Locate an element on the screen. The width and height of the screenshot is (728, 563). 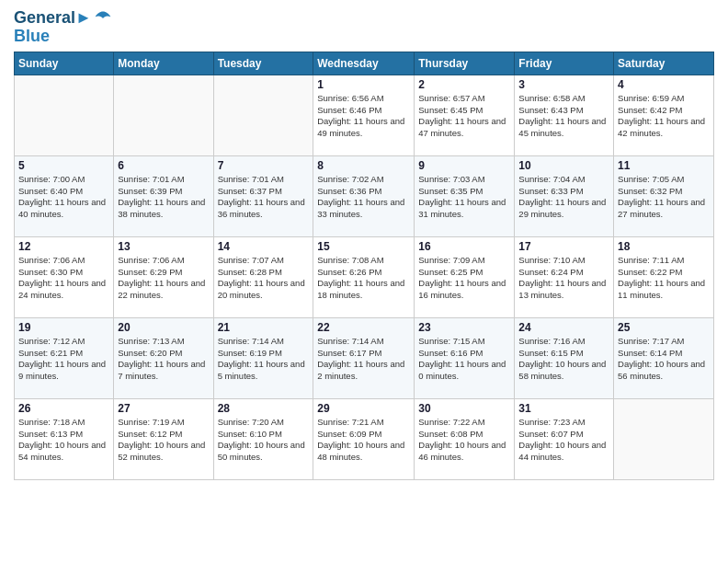
weekday-header-tuesday: Tuesday is located at coordinates (263, 63).